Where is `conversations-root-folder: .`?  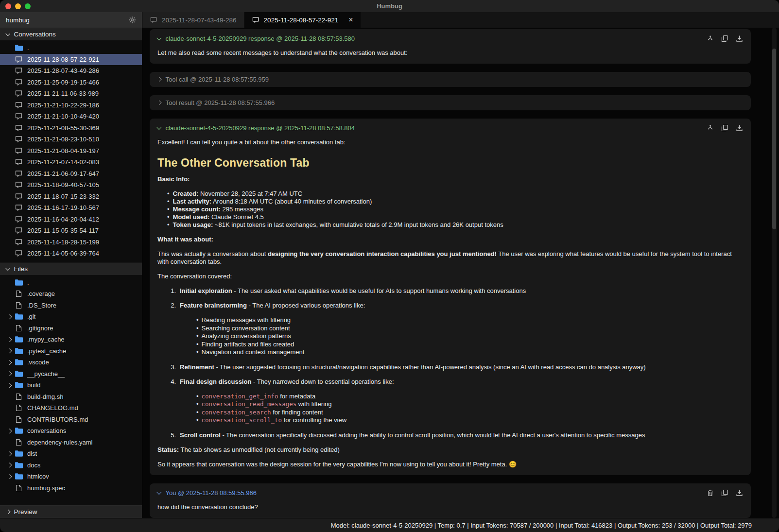
conversations-root-folder: . is located at coordinates (71, 48).